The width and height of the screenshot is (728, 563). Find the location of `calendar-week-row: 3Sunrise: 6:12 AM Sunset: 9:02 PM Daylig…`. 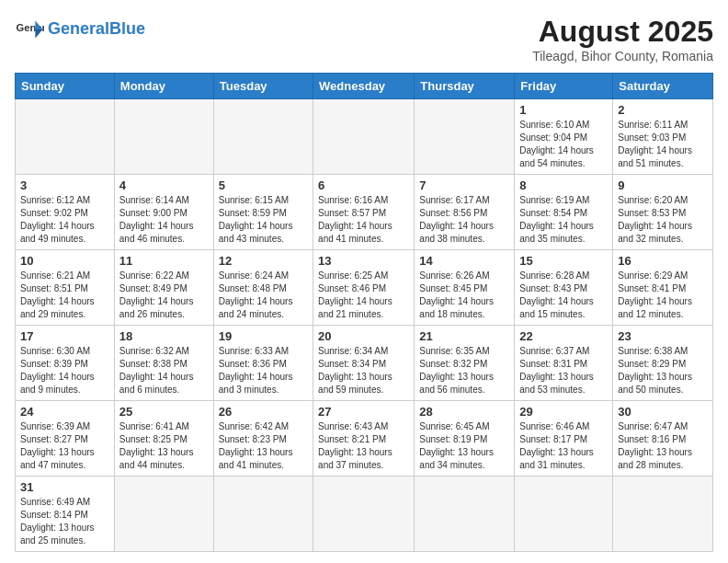

calendar-week-row: 3Sunrise: 6:12 AM Sunset: 9:02 PM Daylig… is located at coordinates (364, 213).